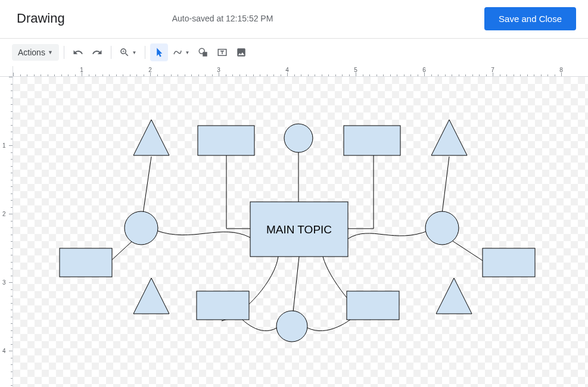 The height and width of the screenshot is (387, 588). I want to click on toolbar: Actions ▼ ▼ ▼, so click(294, 52).